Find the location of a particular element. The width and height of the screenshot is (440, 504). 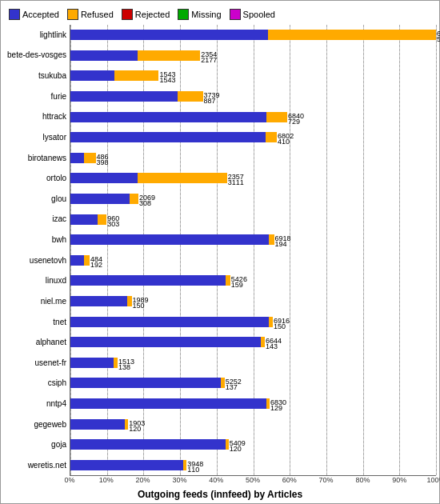

seg-accepted-lightlink is located at coordinates (170, 35).